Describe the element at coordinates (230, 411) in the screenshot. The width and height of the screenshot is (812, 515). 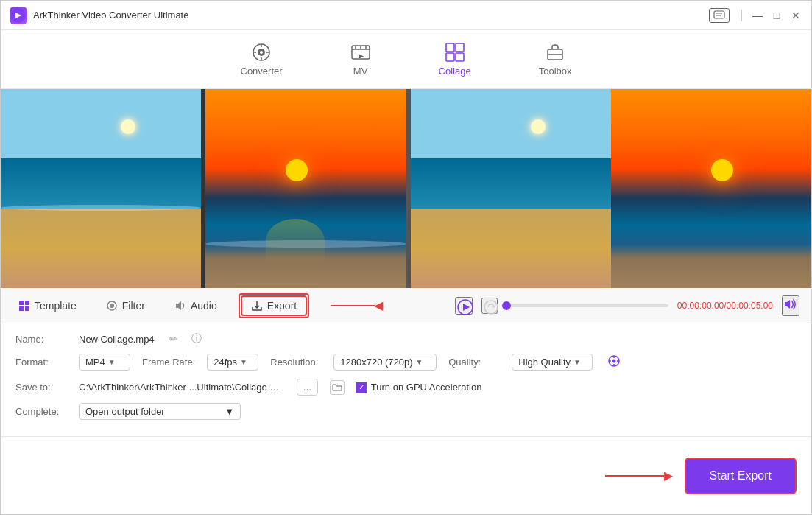
I see `complete-arrow-icon: ▼` at that location.